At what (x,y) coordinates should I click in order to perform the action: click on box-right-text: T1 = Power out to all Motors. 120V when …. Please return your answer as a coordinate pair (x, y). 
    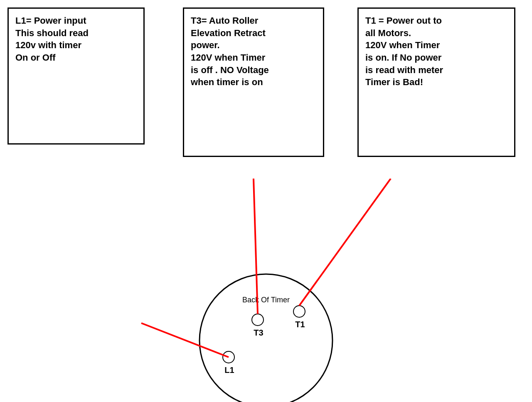
    Looking at the image, I should click on (404, 51).